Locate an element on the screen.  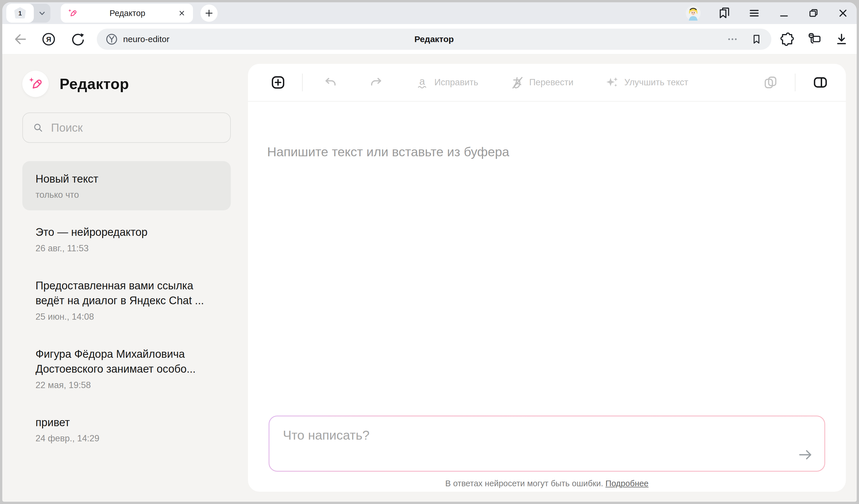
document-timestamp: 25 июн., 14:08 is located at coordinates (126, 317).